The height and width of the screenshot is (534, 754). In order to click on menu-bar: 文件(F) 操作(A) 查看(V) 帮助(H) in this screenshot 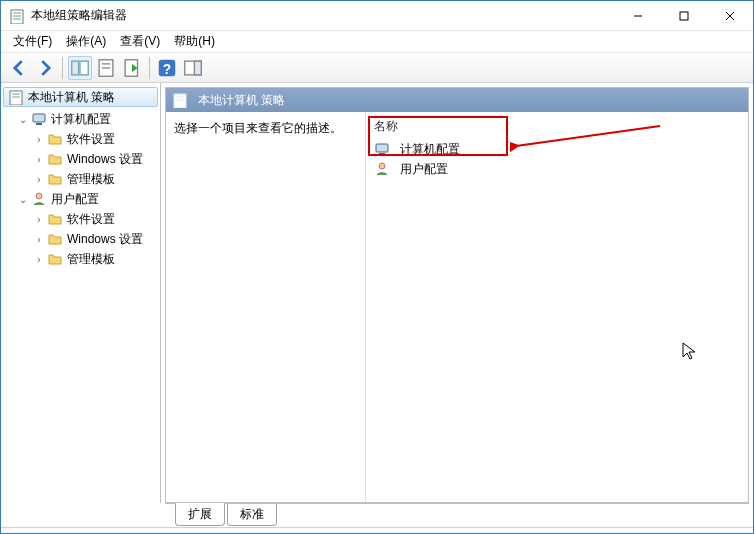, I will do `click(377, 42)`.